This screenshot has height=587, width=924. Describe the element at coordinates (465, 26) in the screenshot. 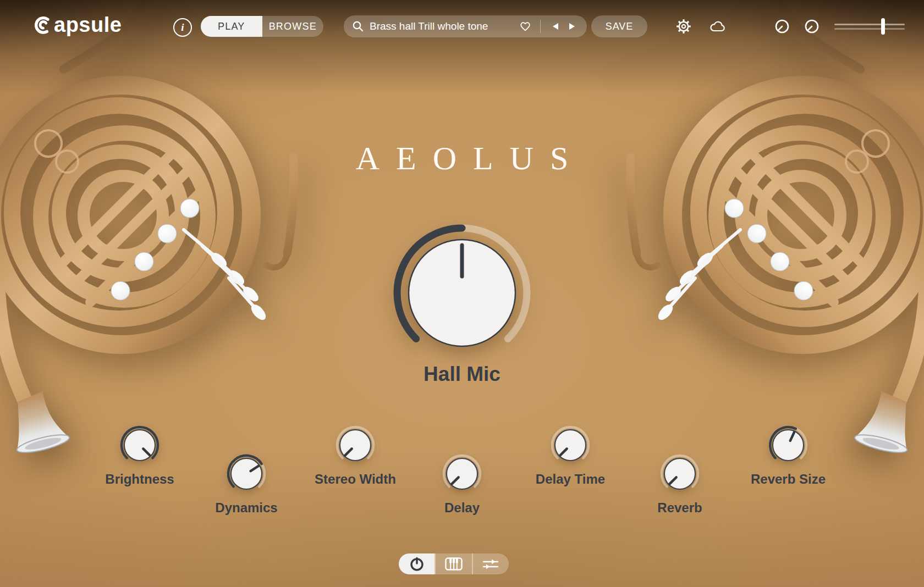

I see `preset-search-bar: Brass hall Trill whole tone` at that location.